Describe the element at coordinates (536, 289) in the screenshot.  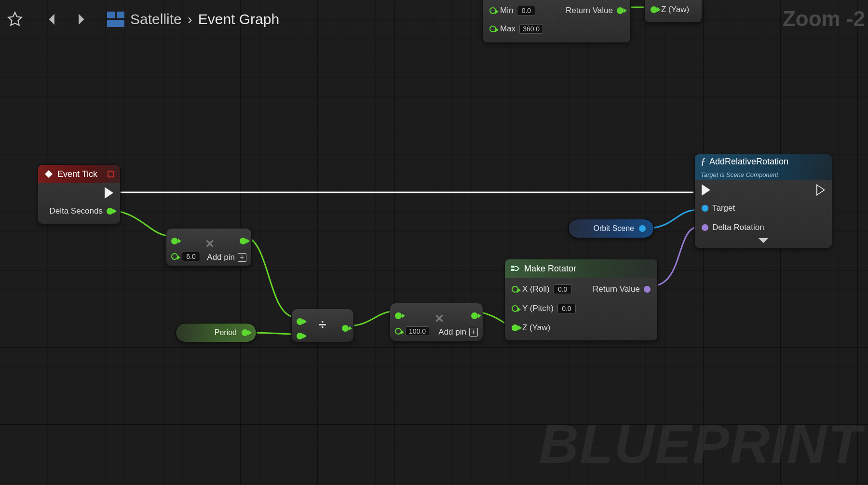
I see `x-roll-label: X (Roll)` at that location.